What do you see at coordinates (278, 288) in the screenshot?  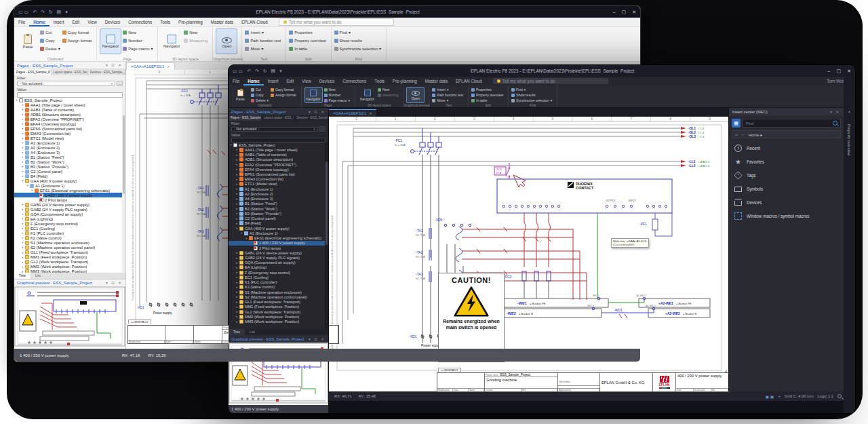 I see `tree-item: ▸ K2 (Valve control)` at bounding box center [278, 288].